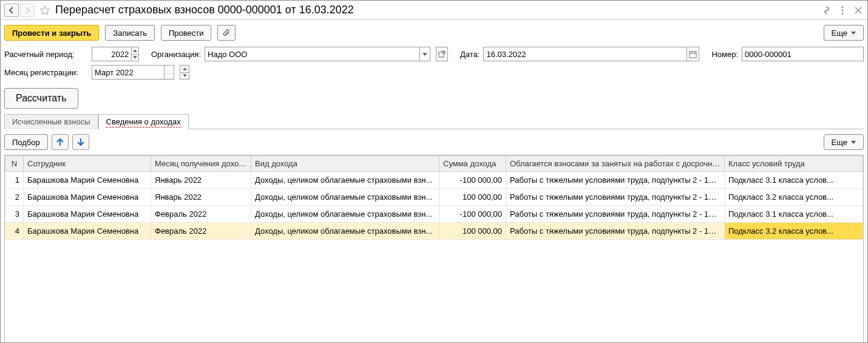  What do you see at coordinates (844, 33) in the screenshot?
I see `more-button: Еще` at bounding box center [844, 33].